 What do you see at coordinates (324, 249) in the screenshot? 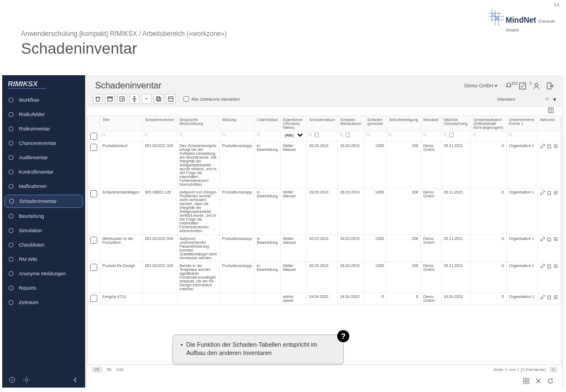
I see `table-row: Mehrkosten in der Produktion001.021022.5…` at bounding box center [324, 249].